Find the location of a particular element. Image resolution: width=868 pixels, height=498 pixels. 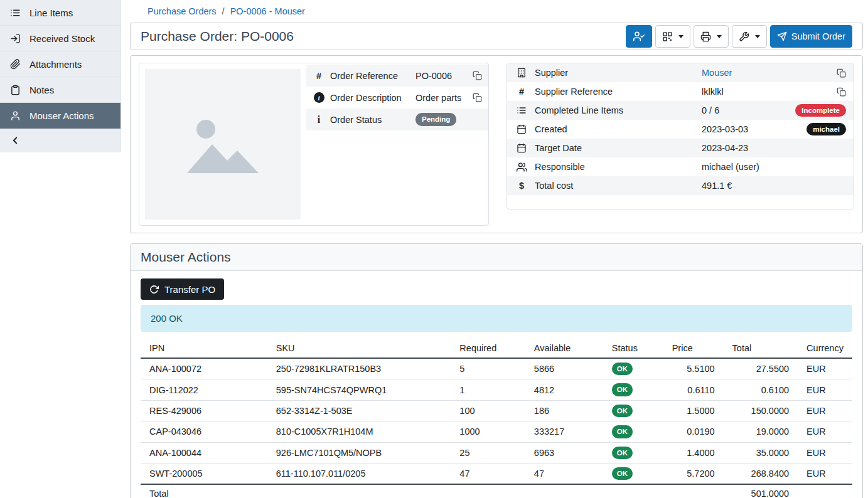

field-value: PO-0006 is located at coordinates (442, 76).